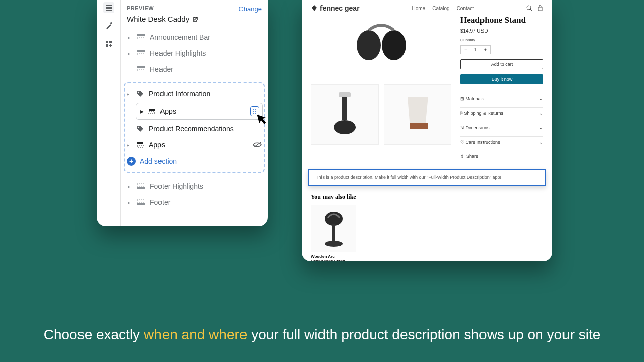 This screenshot has height=362, width=644. What do you see at coordinates (502, 64) in the screenshot?
I see `add-to-cart-button: Add to cart` at bounding box center [502, 64].